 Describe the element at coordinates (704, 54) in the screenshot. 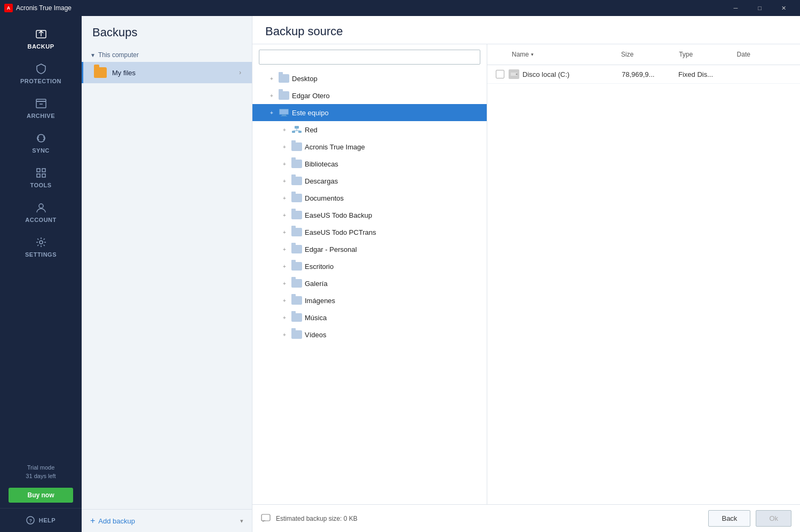

I see `col-header-type: Type` at that location.